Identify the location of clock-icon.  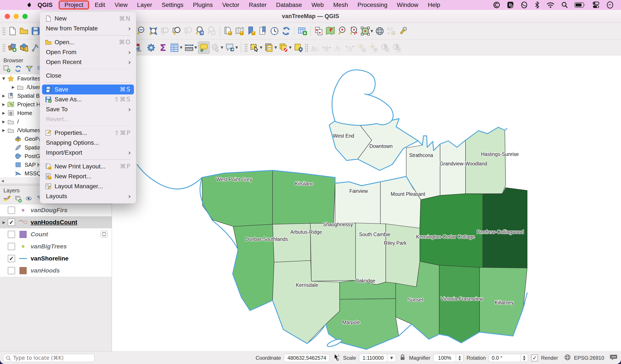
(610, 5).